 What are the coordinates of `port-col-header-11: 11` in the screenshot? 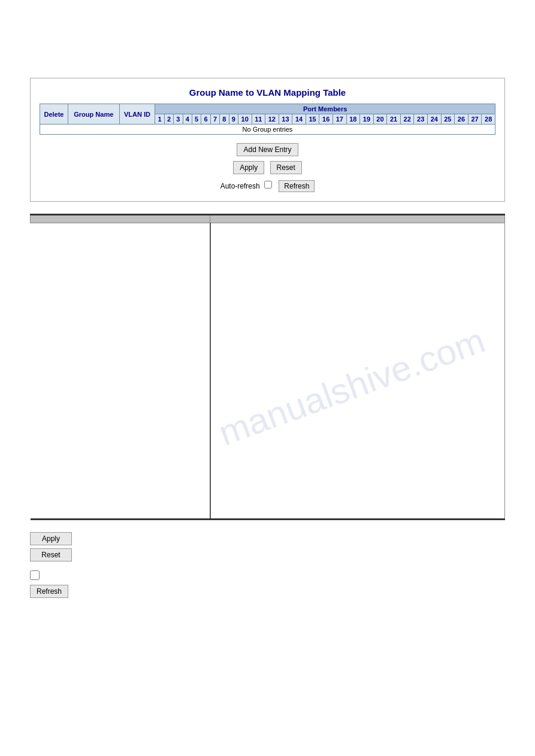 It's located at (259, 120).